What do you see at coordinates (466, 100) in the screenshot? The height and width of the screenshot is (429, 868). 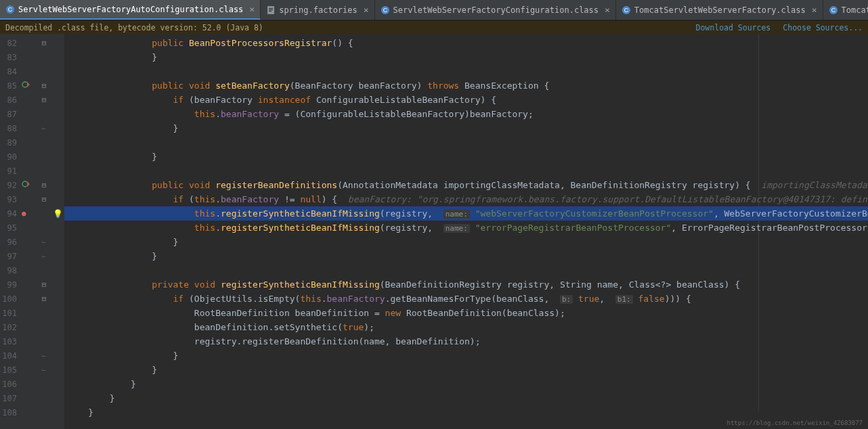 I see `code-line: if (beanFactory instanceof ConfigurableL…` at bounding box center [466, 100].